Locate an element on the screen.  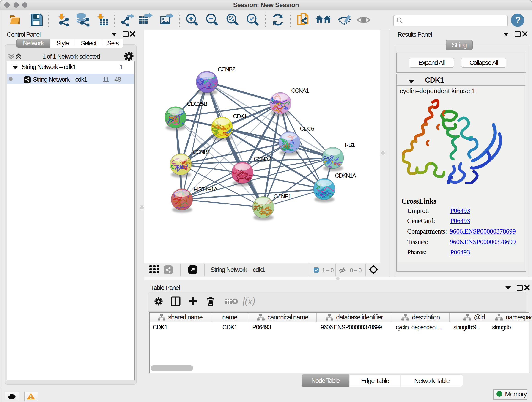
svg-text: CDC25B is located at coordinates (197, 104).